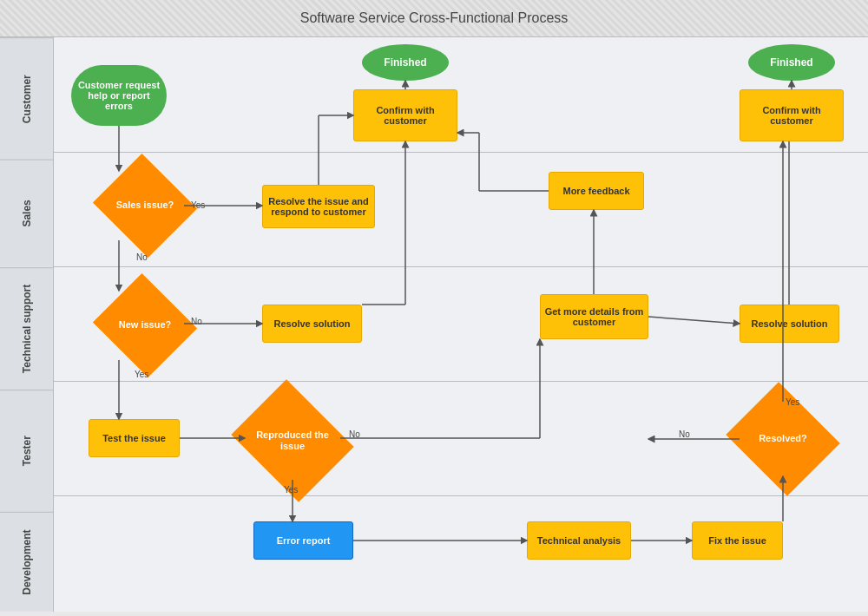 This screenshot has width=868, height=616. Describe the element at coordinates (434, 19) in the screenshot. I see `title-bar: Software Service Cross-Functional Proces…` at that location.